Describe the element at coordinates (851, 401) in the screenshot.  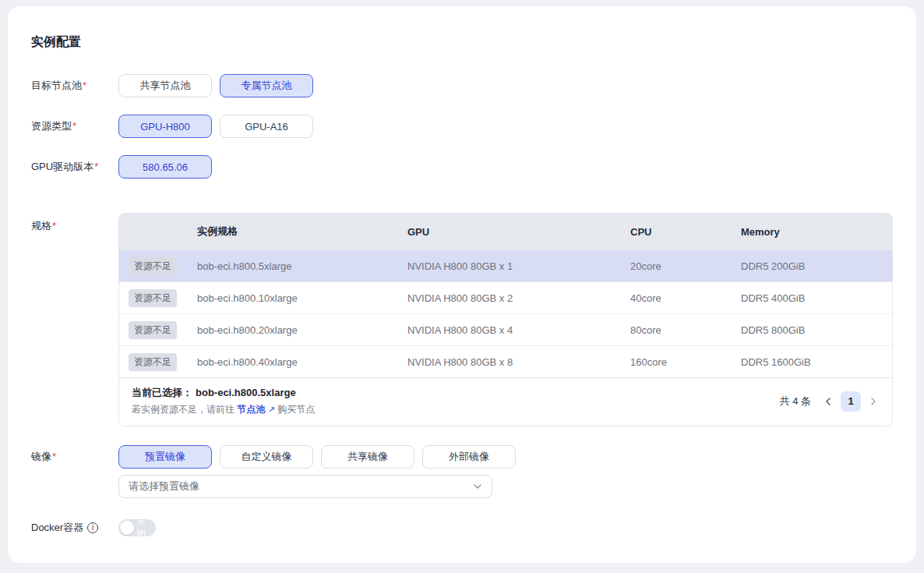
I see `current-page-button: 1` at that location.